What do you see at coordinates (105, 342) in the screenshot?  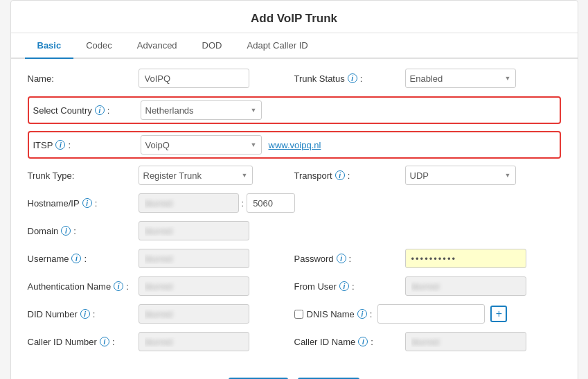 I see `caller-id-number-info-icon: i` at bounding box center [105, 342].